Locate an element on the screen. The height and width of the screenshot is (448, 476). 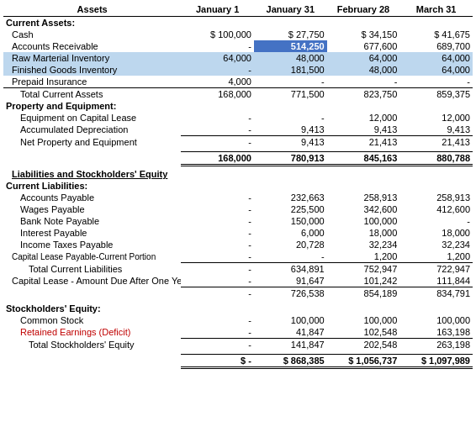
row-total-assets: 168,000 780,913 845,163 880,788 is located at coordinates (238, 158).